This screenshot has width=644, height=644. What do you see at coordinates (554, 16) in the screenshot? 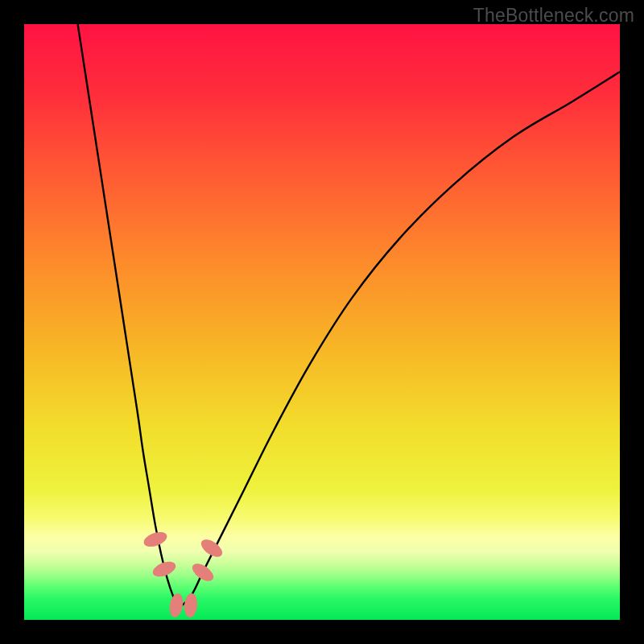
I see `watermark-text: TheBottleneck.com` at bounding box center [554, 16].